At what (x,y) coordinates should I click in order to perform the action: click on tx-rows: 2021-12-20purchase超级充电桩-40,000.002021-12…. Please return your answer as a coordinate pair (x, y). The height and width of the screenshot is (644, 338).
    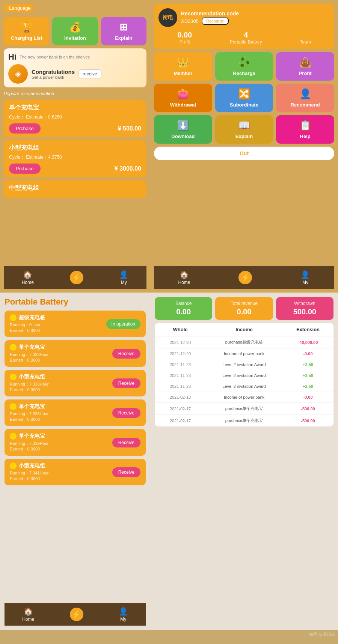
    Looking at the image, I should click on (244, 381).